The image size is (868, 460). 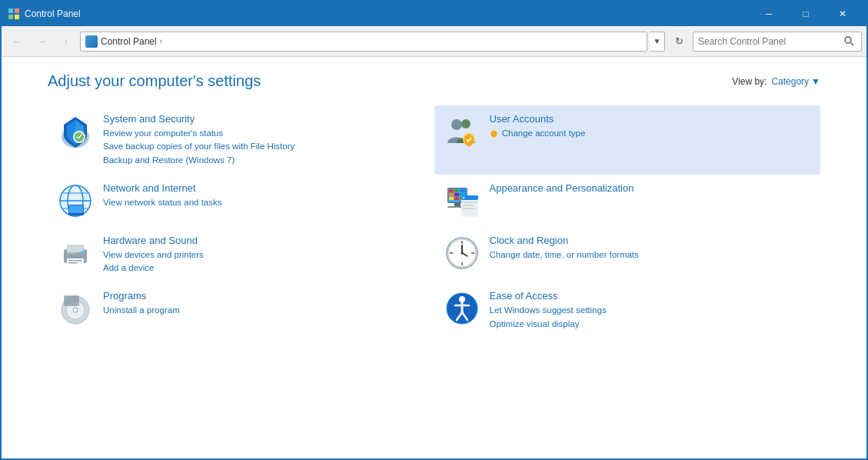 What do you see at coordinates (241, 255) in the screenshot?
I see `category-hardware-sound: Hardware and Sound View devices and prin…` at bounding box center [241, 255].